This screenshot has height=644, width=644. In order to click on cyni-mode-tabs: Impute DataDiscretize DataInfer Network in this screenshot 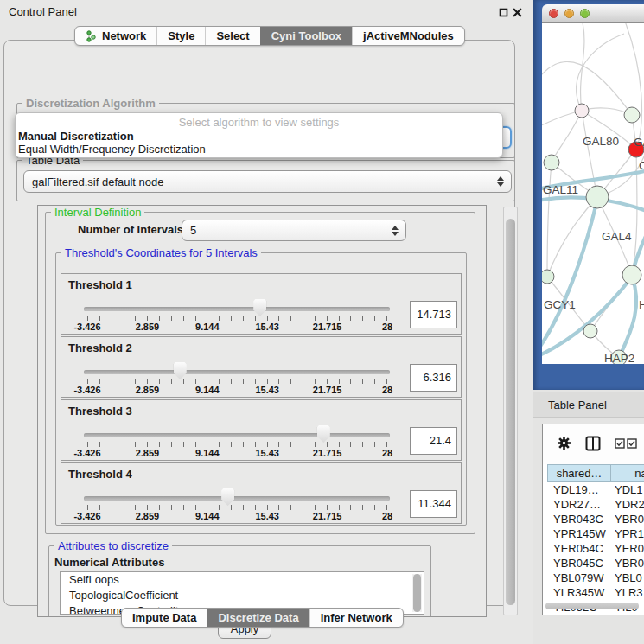, I will do `click(263, 617)`.